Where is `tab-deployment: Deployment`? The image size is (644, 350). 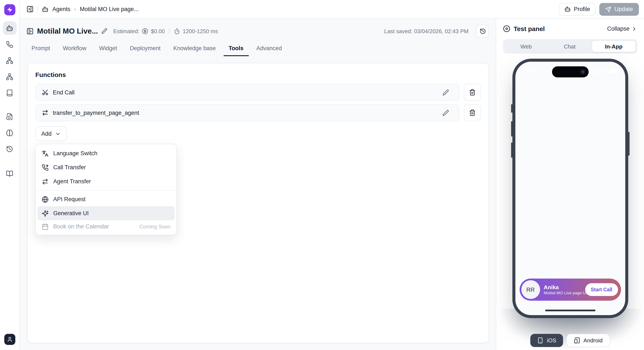 tab-deployment: Deployment is located at coordinates (145, 49).